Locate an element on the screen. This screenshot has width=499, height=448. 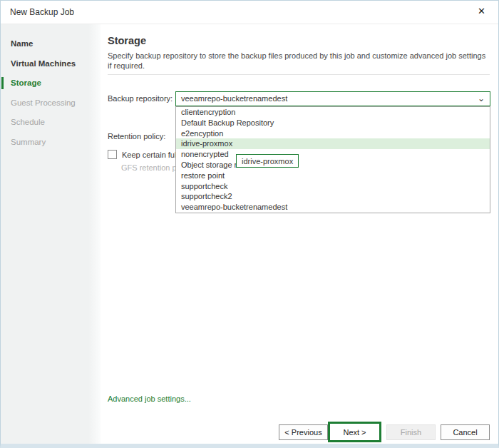
dropdown-option: supportcheck2 is located at coordinates (333, 197).